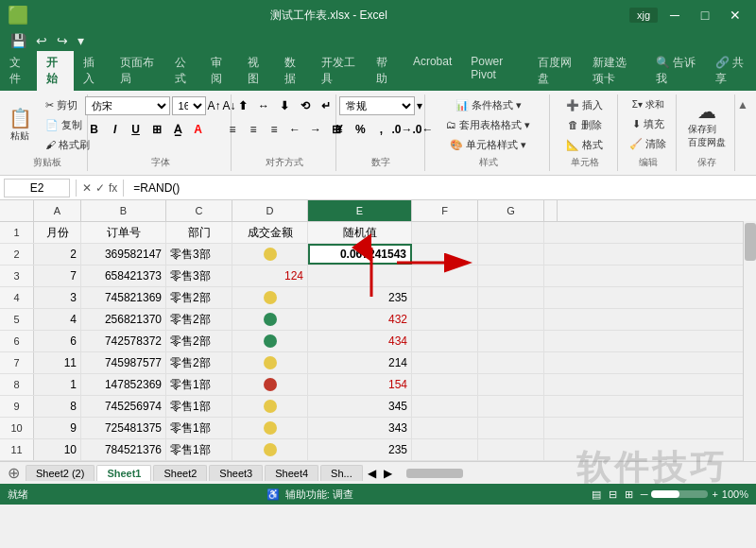 The width and height of the screenshot is (756, 548). Describe the element at coordinates (511, 276) in the screenshot. I see `cell-G3` at that location.